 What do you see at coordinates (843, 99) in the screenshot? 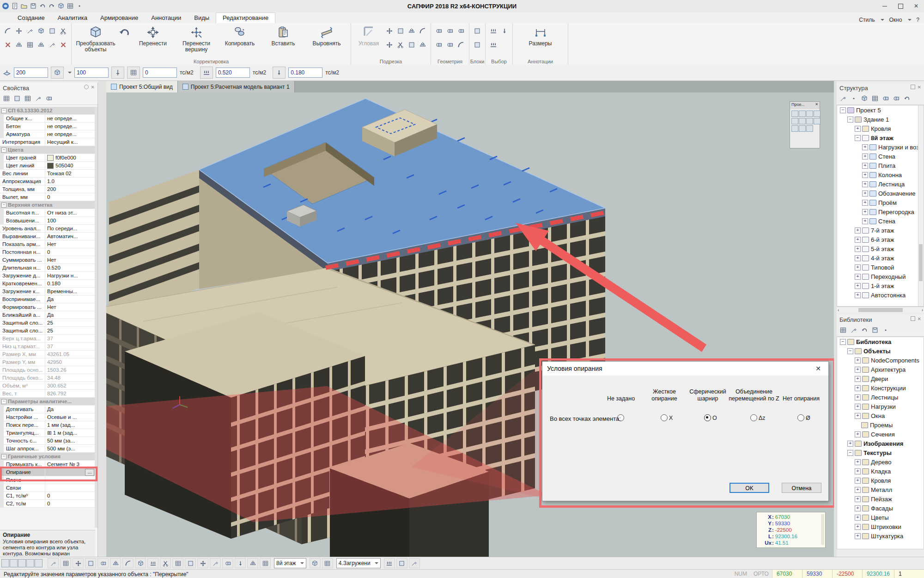
I see `filter-button` at bounding box center [843, 99].